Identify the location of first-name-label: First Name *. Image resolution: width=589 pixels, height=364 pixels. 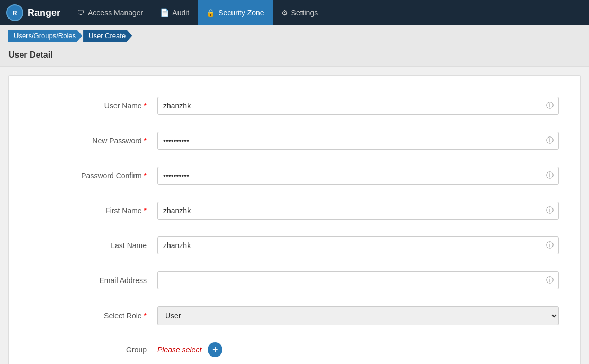
(94, 211).